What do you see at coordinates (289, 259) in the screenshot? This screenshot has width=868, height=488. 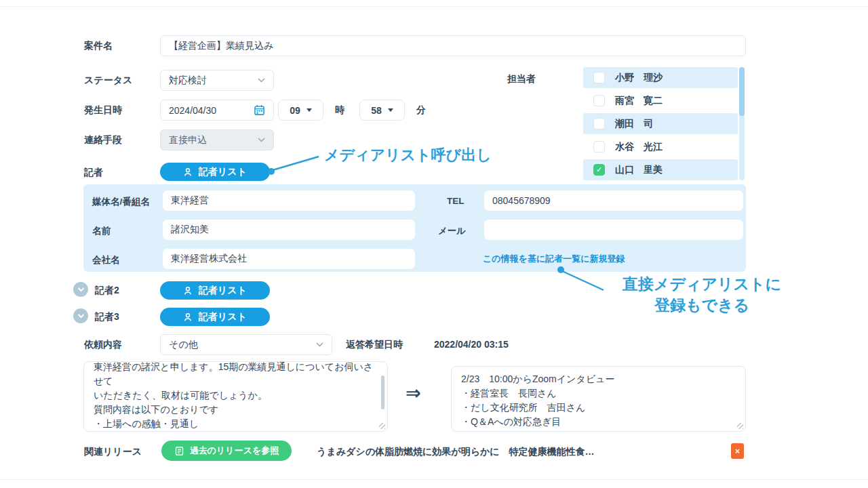 I see `company-input: 東洋経営株式会社` at bounding box center [289, 259].